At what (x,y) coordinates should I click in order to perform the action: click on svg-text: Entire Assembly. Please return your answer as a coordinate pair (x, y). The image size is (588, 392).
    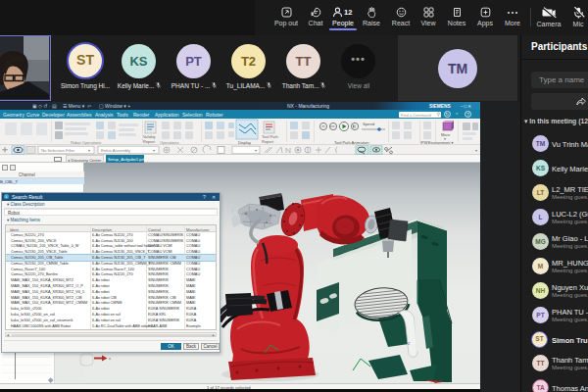
    Looking at the image, I should click on (116, 151).